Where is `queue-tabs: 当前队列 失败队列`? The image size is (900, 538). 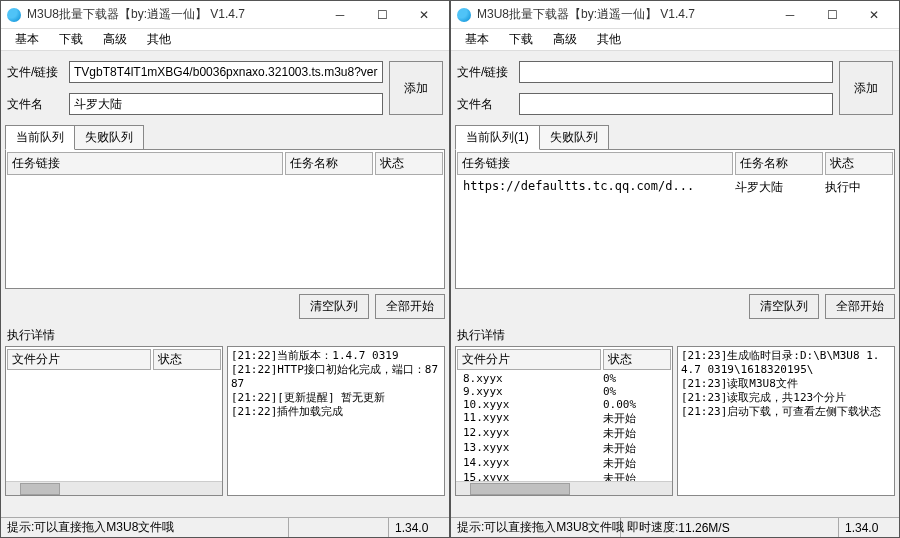 queue-tabs: 当前队列 失败队列 is located at coordinates (225, 138).